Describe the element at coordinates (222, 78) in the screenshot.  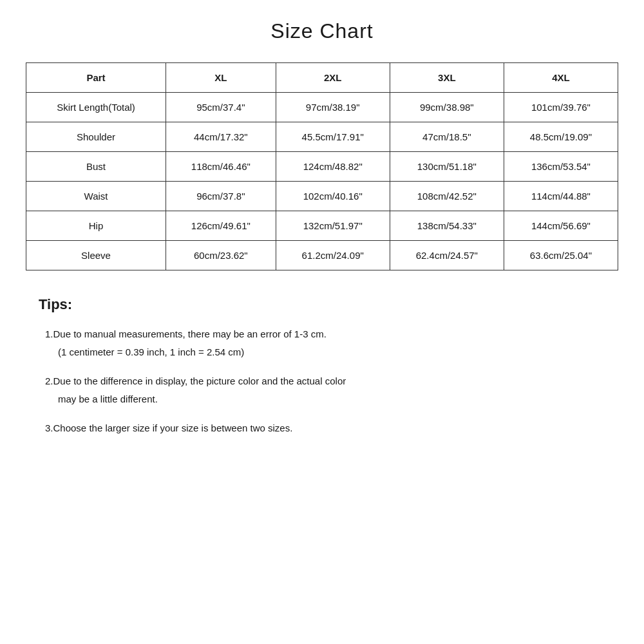
I see `col-header-xl: XL` at that location.